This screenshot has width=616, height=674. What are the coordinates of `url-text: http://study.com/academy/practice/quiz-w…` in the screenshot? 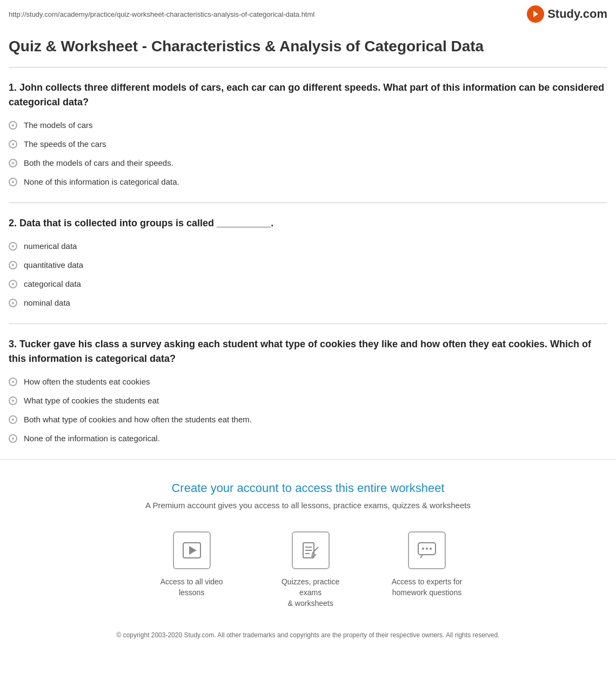 It's located at (162, 14).